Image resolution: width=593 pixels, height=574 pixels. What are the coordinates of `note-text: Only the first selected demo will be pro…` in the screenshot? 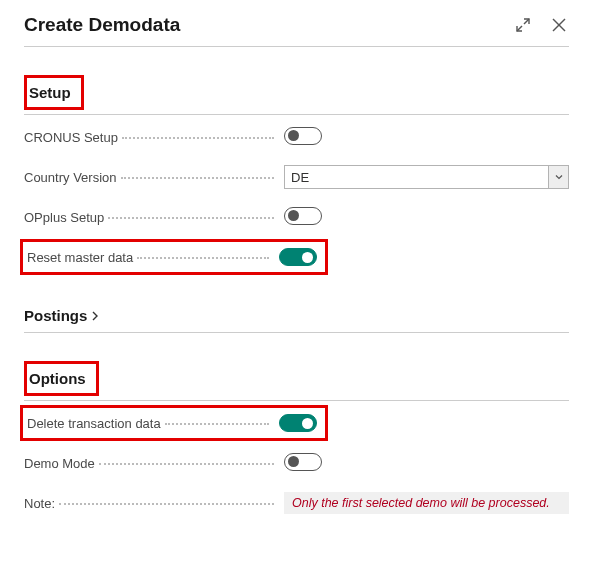 It's located at (426, 503).